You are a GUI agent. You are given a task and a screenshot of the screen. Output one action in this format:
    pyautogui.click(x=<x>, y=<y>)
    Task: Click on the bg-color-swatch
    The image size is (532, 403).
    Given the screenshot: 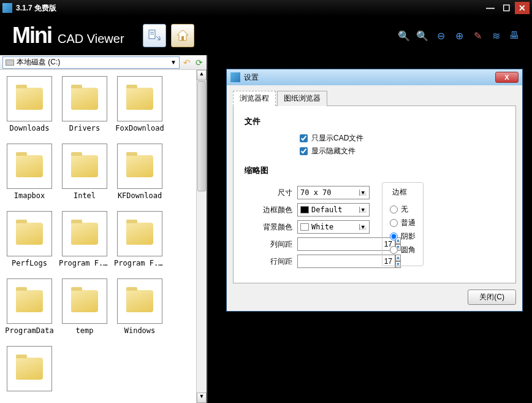 What is the action you would take?
    pyautogui.click(x=305, y=227)
    